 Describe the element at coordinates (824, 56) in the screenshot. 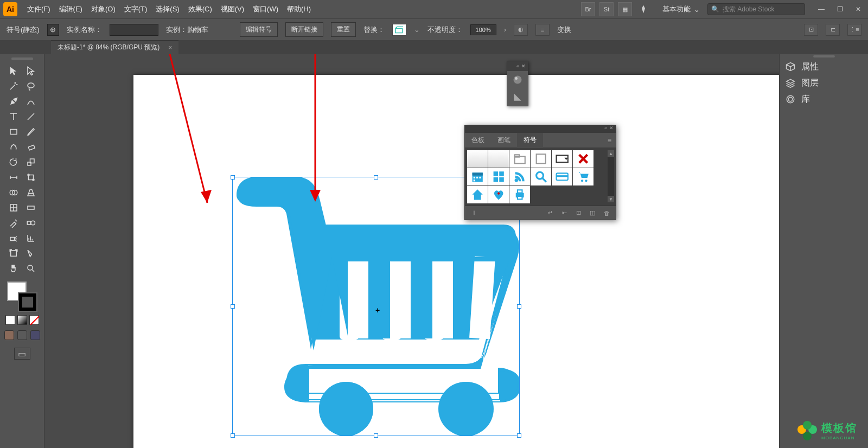

I see `dock-handle` at that location.